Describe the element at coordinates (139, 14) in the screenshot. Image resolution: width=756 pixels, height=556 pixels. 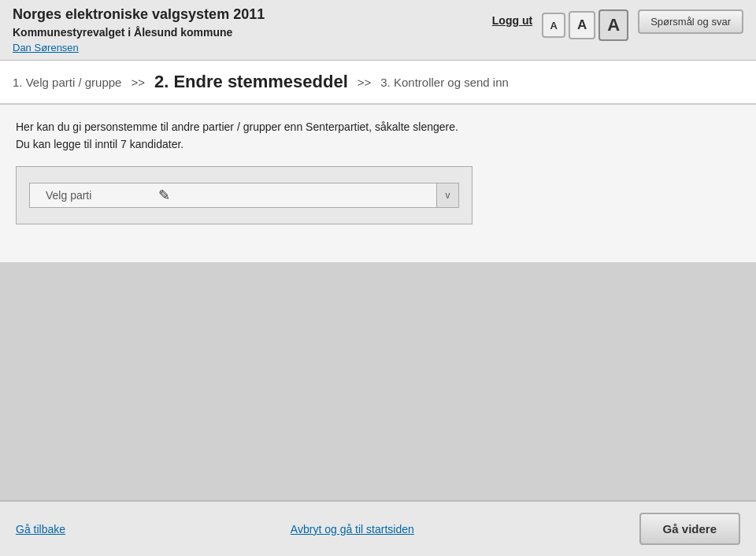
I see `app-title: Norges elektroniske valgsystem 2011` at that location.